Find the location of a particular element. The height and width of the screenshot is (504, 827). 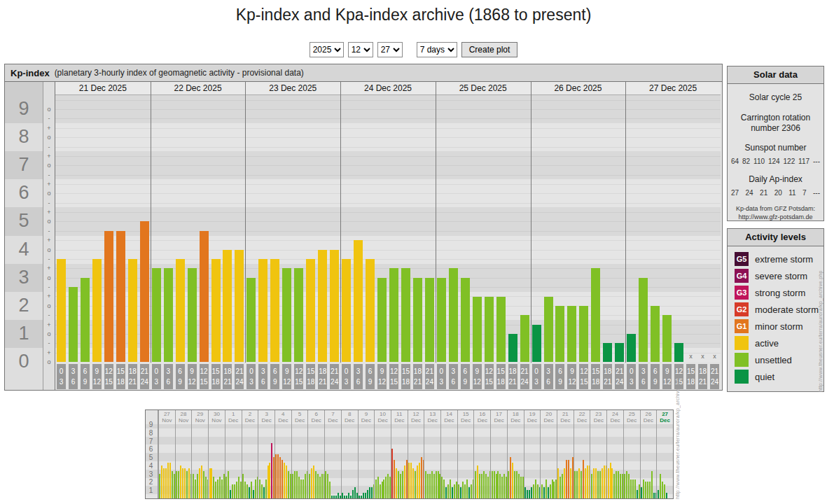

mini-day-label: 9Dec is located at coordinates (367, 417).